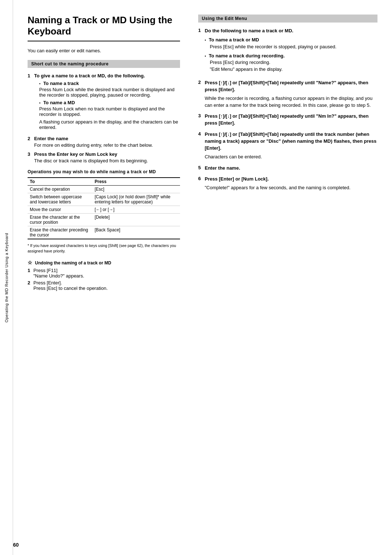 This screenshot has width=392, height=555. What do you see at coordinates (30, 273) in the screenshot?
I see `tip-step-1-num: 1` at bounding box center [30, 273].